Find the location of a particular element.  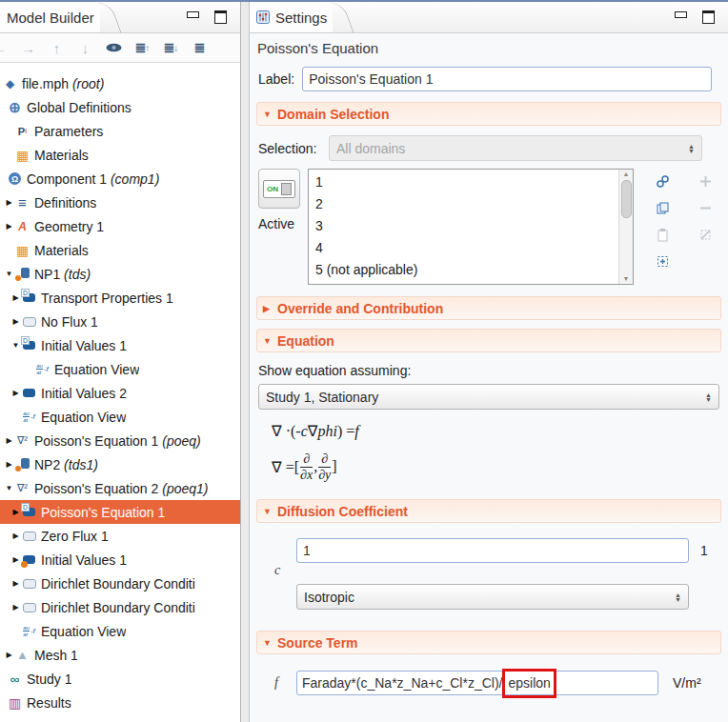

tree-item-label: Initial Values 1 is located at coordinates (84, 560).